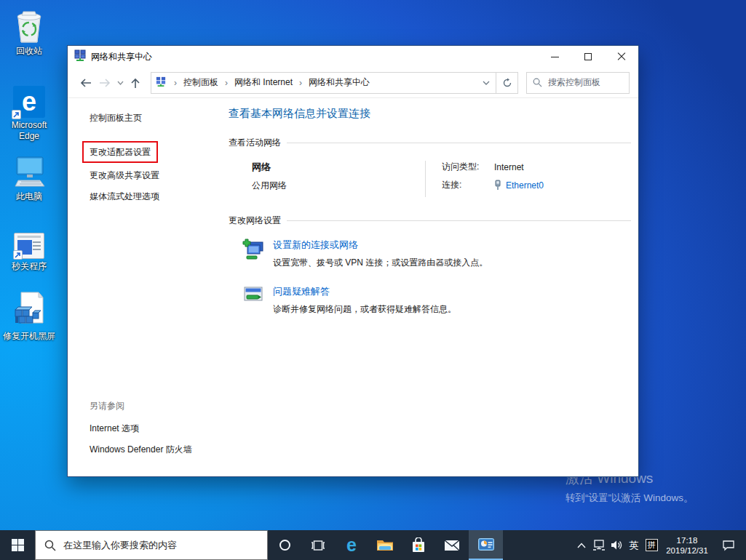 The width and height of the screenshot is (746, 560). What do you see at coordinates (17, 545) in the screenshot?
I see `start-button` at bounding box center [17, 545].